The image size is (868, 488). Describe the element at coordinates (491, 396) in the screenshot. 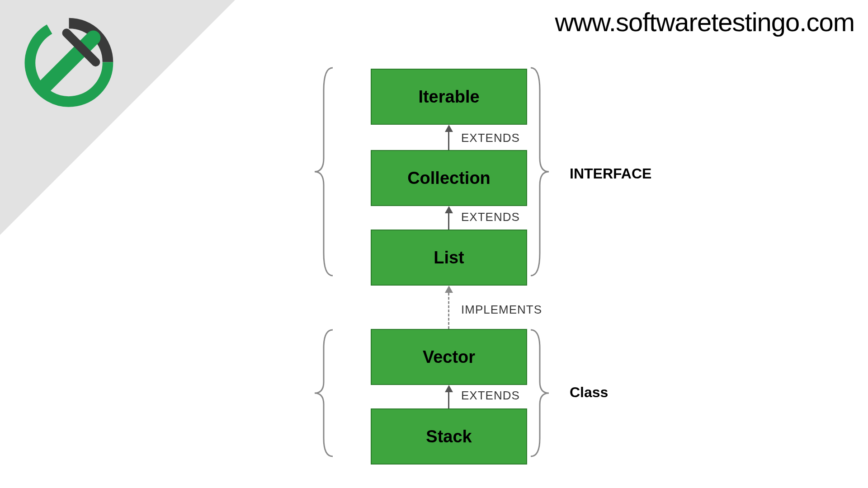

I see `extends-label-3: EXTENDS` at that location.